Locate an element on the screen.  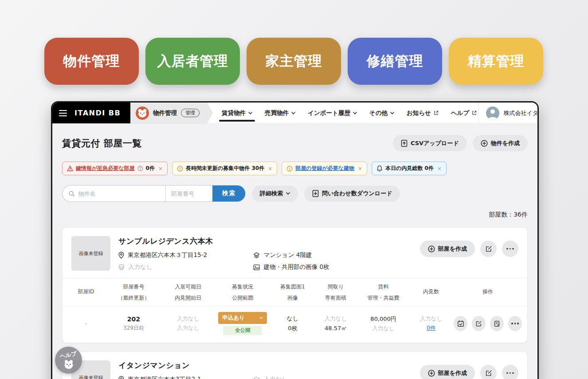
csv-upload-button: CSVアップロード is located at coordinates (430, 143).